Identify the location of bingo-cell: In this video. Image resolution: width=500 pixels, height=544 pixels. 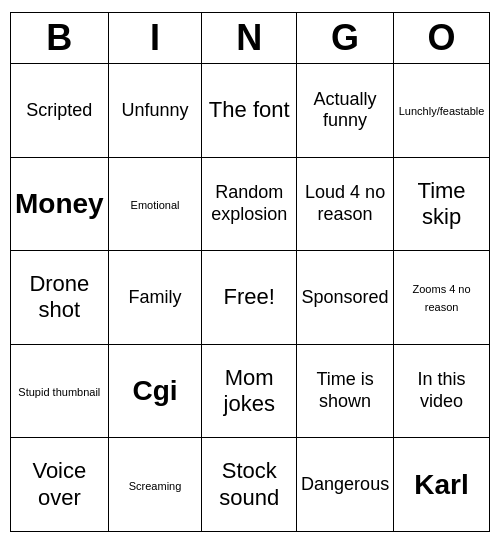
(442, 391).